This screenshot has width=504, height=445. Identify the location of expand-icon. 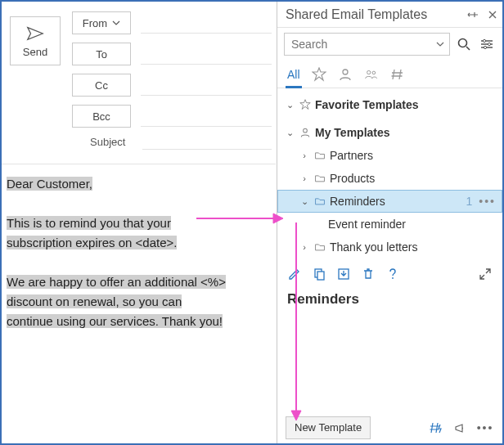
(485, 274).